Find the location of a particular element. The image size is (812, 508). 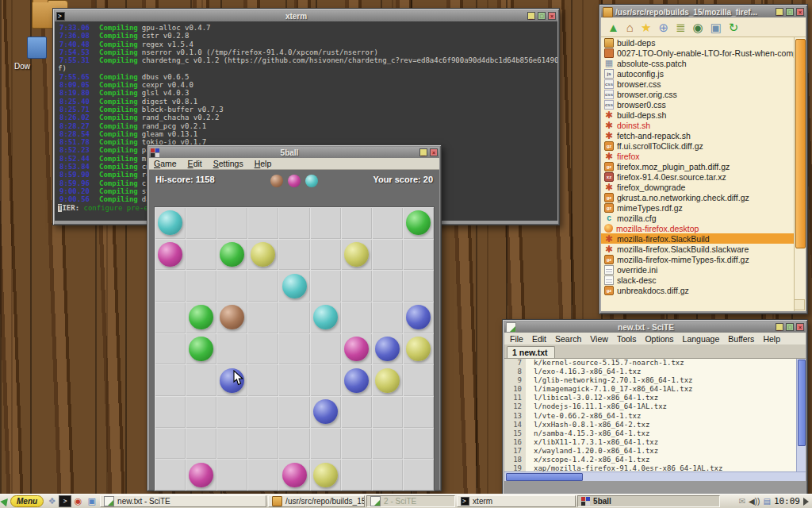

volume-icon: ◀)) is located at coordinates (754, 502).